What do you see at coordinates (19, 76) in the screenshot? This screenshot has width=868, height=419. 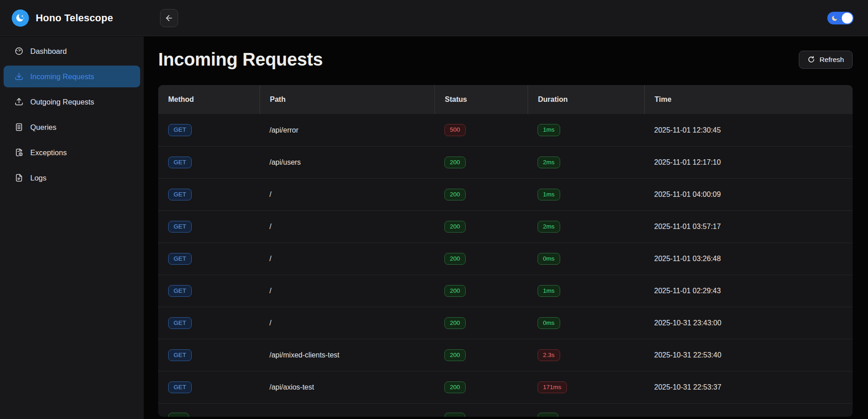 I see `download-icon` at bounding box center [19, 76].